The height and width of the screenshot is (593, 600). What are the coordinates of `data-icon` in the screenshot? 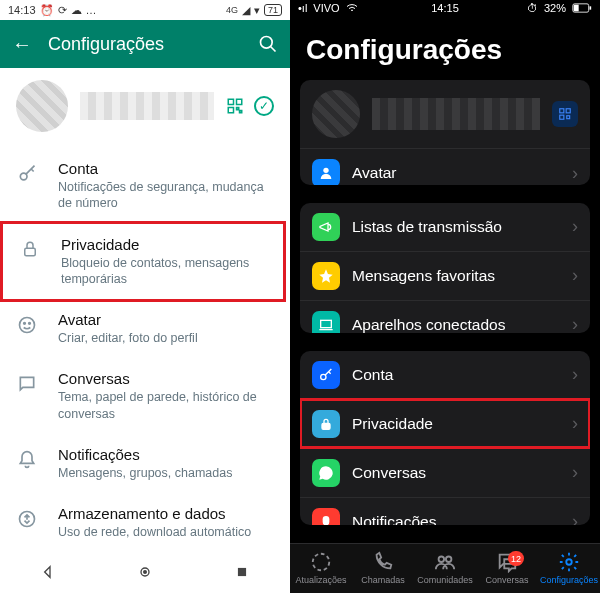 It's located at (27, 519).